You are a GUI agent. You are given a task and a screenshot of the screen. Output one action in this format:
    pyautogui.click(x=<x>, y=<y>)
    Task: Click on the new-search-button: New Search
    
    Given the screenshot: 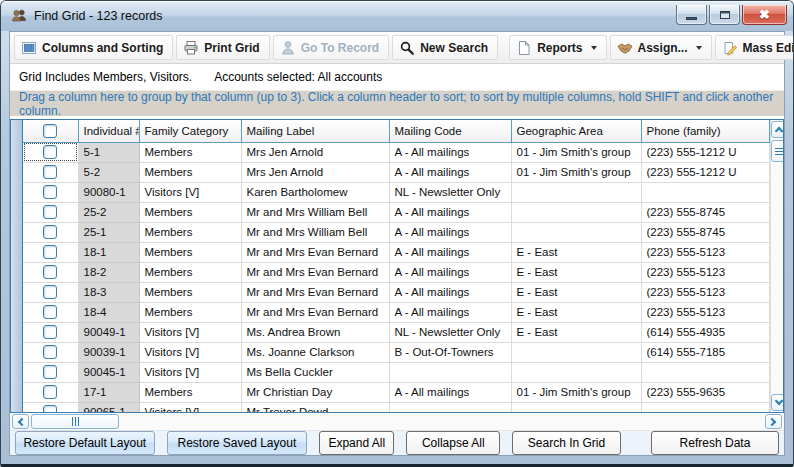 What is the action you would take?
    pyautogui.click(x=445, y=48)
    